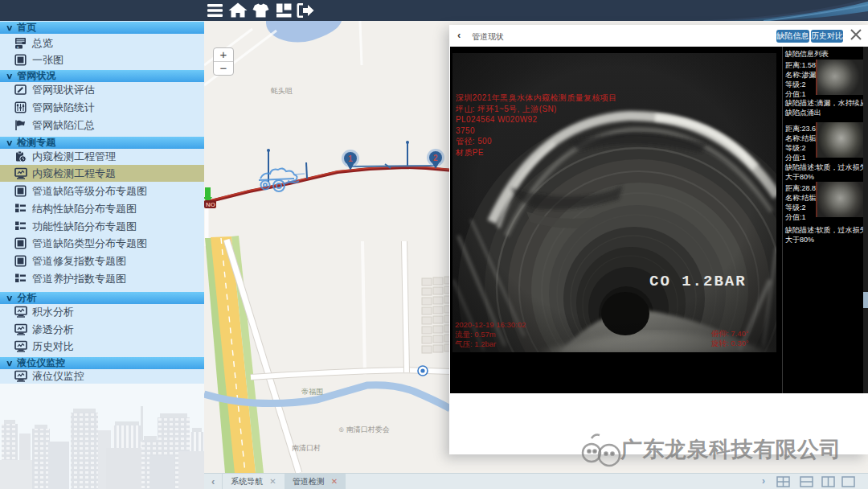 This screenshot has width=868, height=489. I want to click on svg-text: 1, so click(350, 159).